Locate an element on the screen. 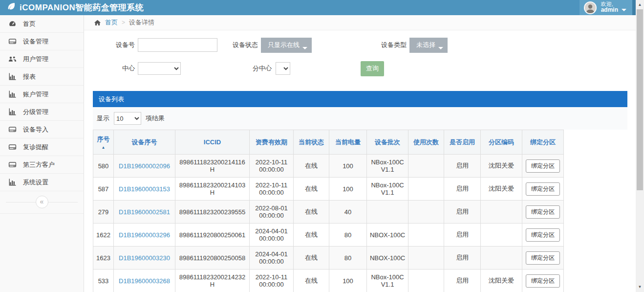 Image resolution: width=644 pixels, height=292 pixels. cell-batch is located at coordinates (388, 212).